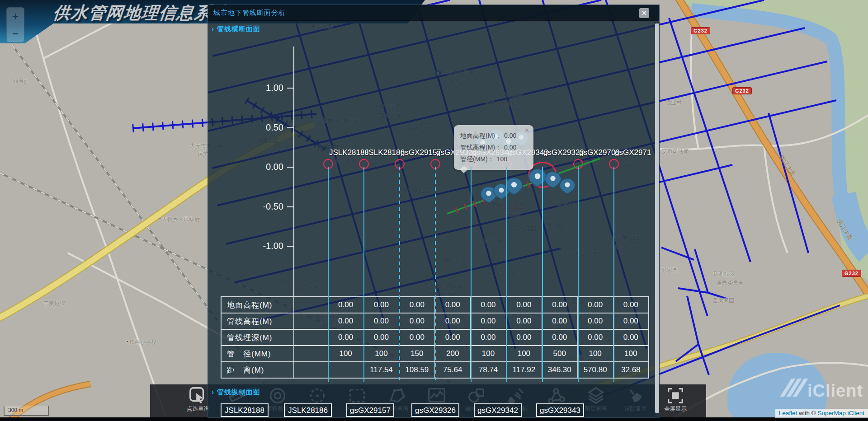  I want to click on leaflet-link: Leaflet, so click(788, 413).